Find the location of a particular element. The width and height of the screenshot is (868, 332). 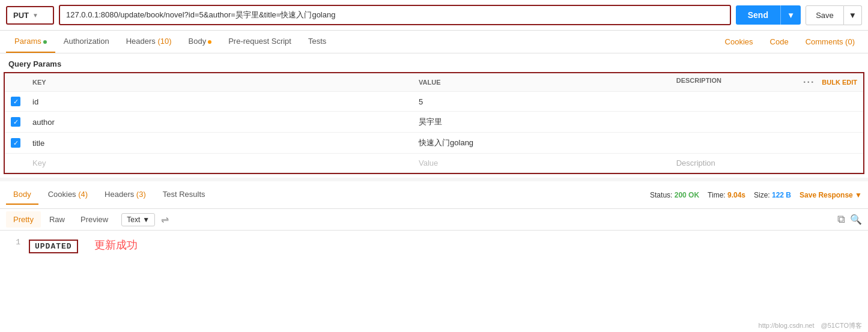

updated-success-text: 更新成功 is located at coordinates (116, 246).